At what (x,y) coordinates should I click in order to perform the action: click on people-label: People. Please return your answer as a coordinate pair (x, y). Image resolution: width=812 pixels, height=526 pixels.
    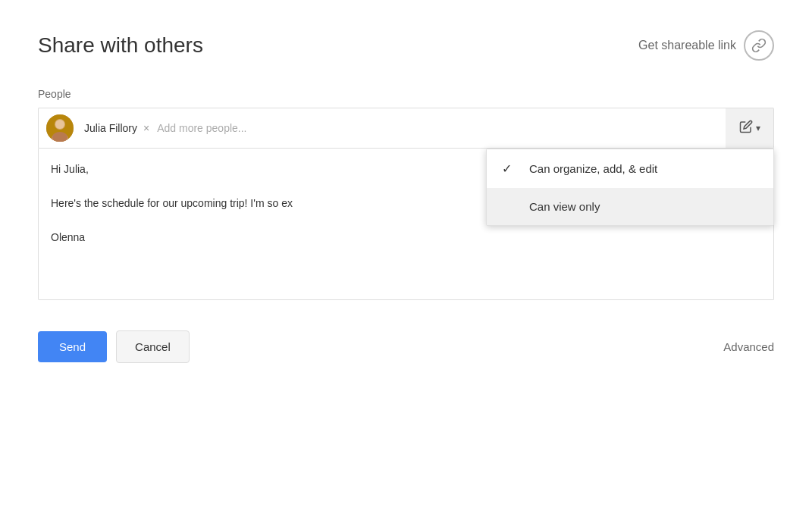
    Looking at the image, I should click on (406, 94).